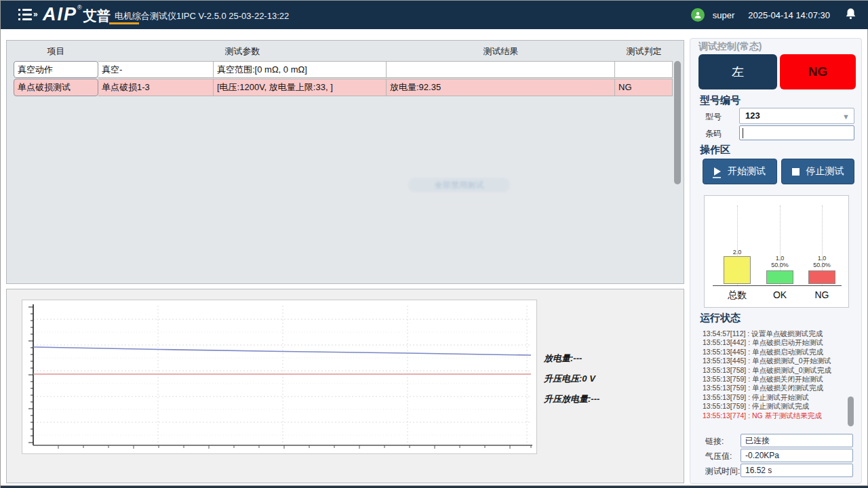 This screenshot has height=488, width=868. What do you see at coordinates (97, 16) in the screenshot?
I see `brand-logo-cn: 艾普` at bounding box center [97, 16].